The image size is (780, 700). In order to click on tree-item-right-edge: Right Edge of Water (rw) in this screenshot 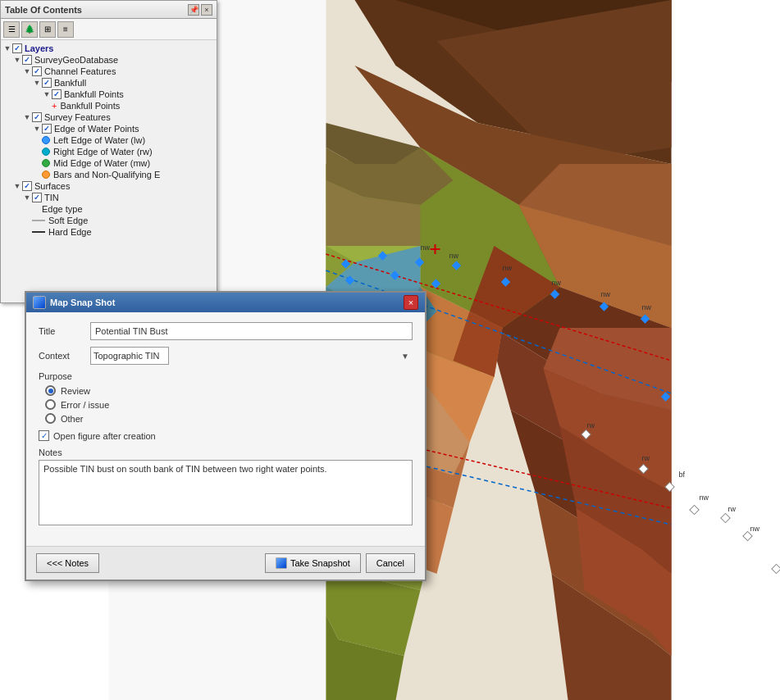, I will do `click(108, 152)`.